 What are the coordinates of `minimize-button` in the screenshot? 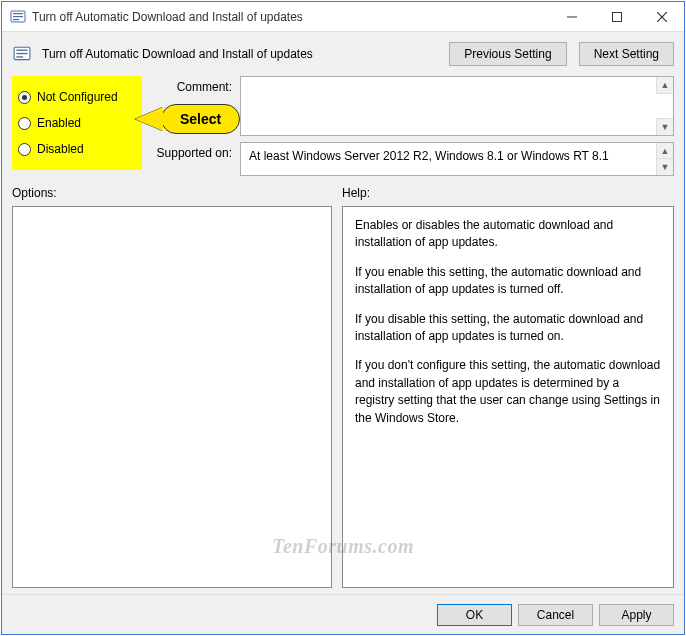 It's located at (572, 16).